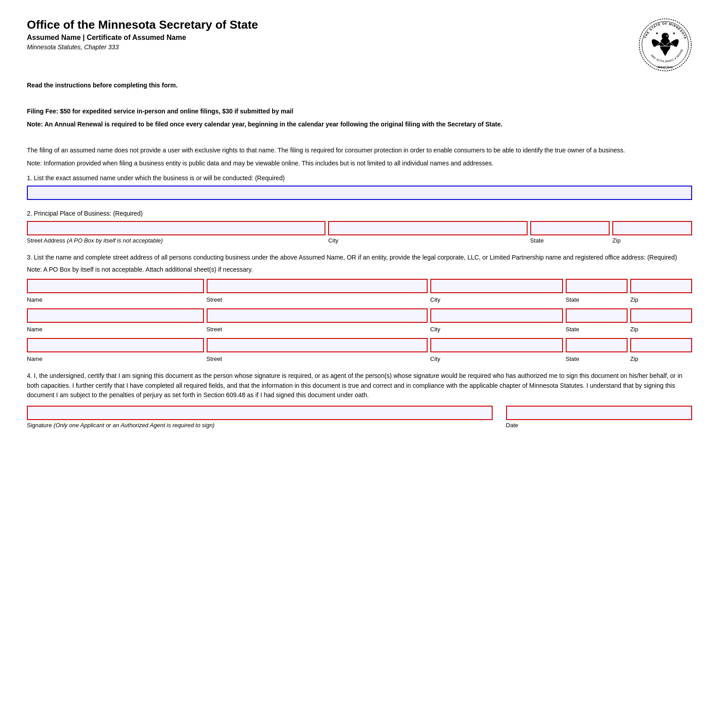 This screenshot has height=728, width=719. I want to click on signature-row: Signature (Only one Applicant or an Auth…, so click(360, 417).